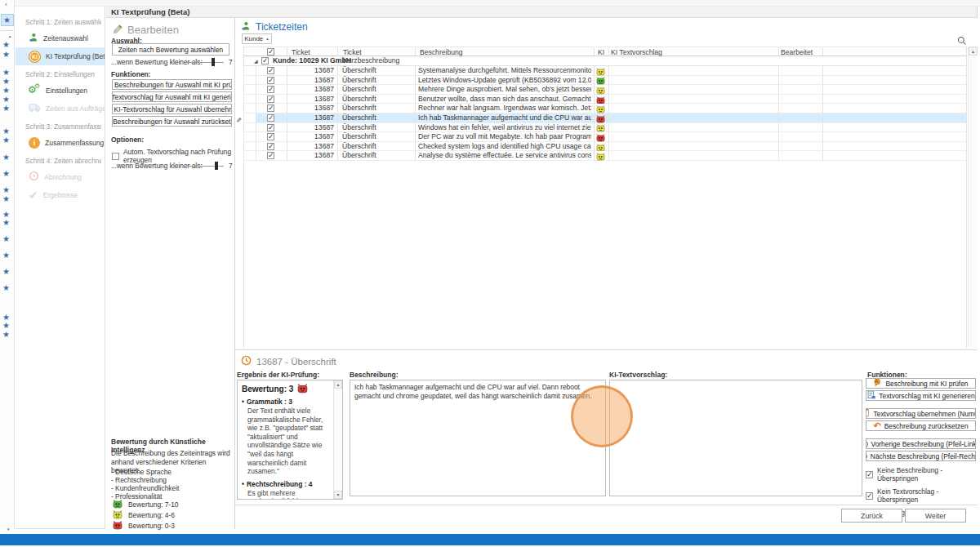 The height and width of the screenshot is (547, 980). I want to click on tool-function-button: Textvorschlag für Auswahl mit KI generie…, so click(172, 96).